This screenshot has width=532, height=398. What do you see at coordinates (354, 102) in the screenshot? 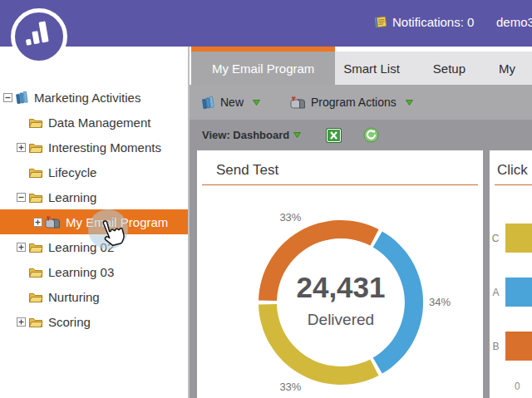
I see `program-actions-label: Program Actions` at bounding box center [354, 102].